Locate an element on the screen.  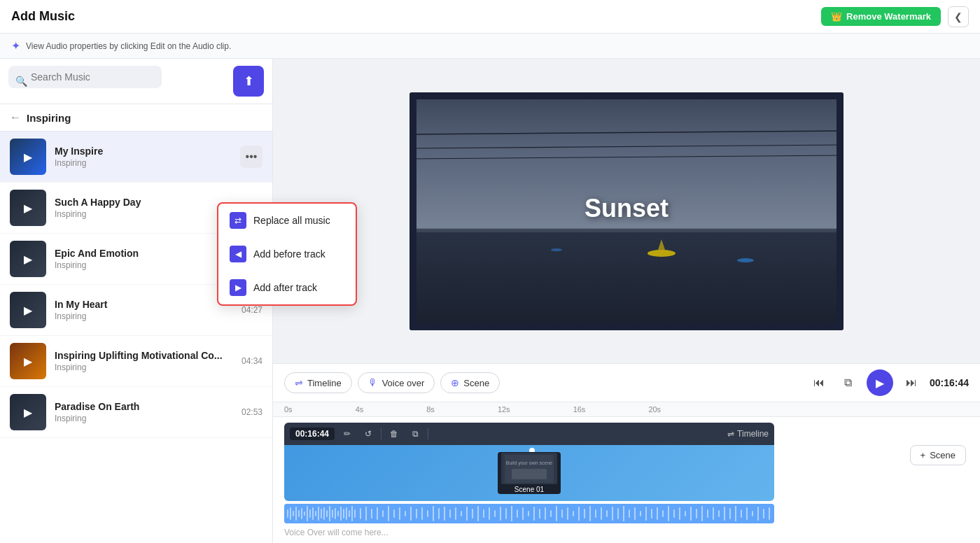
timeline-nav: ⏮ ⧉ ▶ ⏭ 00:16:44 is located at coordinates (888, 383).